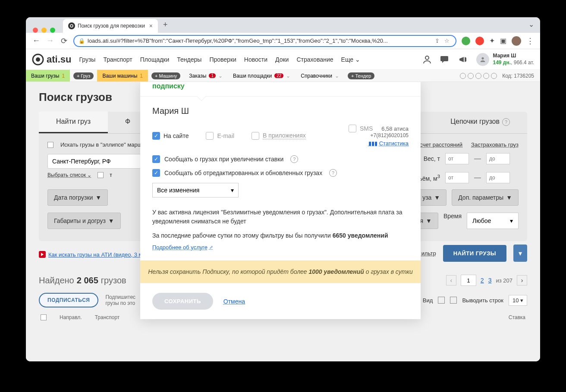  I want to click on your-cargo-block: Ваши грузы 1, so click(48, 76).